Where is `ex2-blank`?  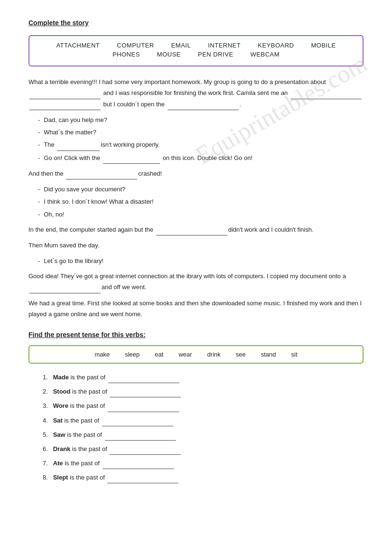
ex2-blank is located at coordinates (145, 392).